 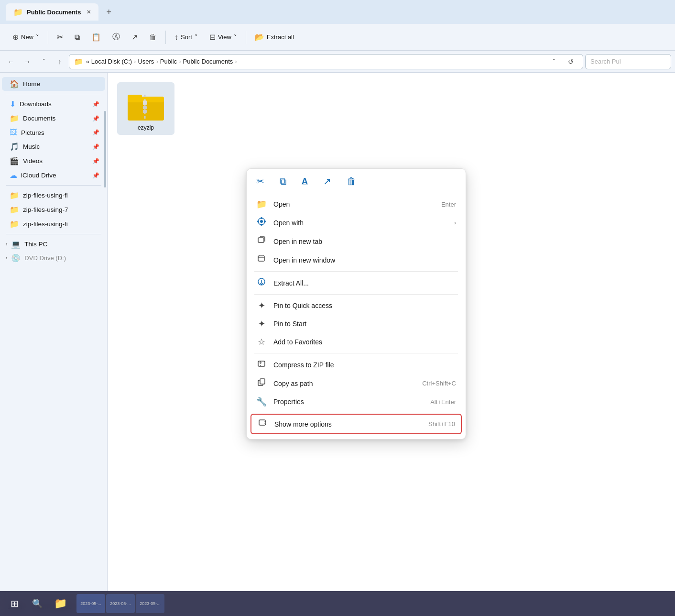 I want to click on taskbar-thumb-2: 2023-05-..., so click(x=120, y=604).